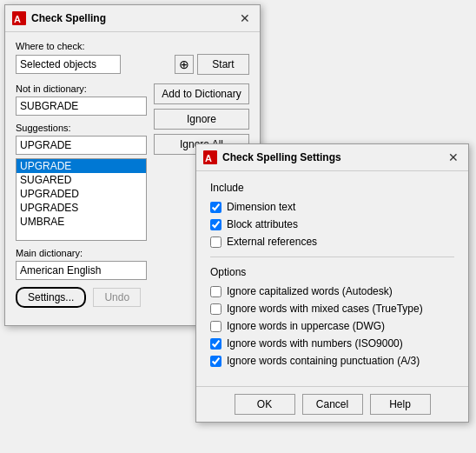 This screenshot has width=476, height=453. I want to click on ignore-button: Ignore, so click(202, 119).